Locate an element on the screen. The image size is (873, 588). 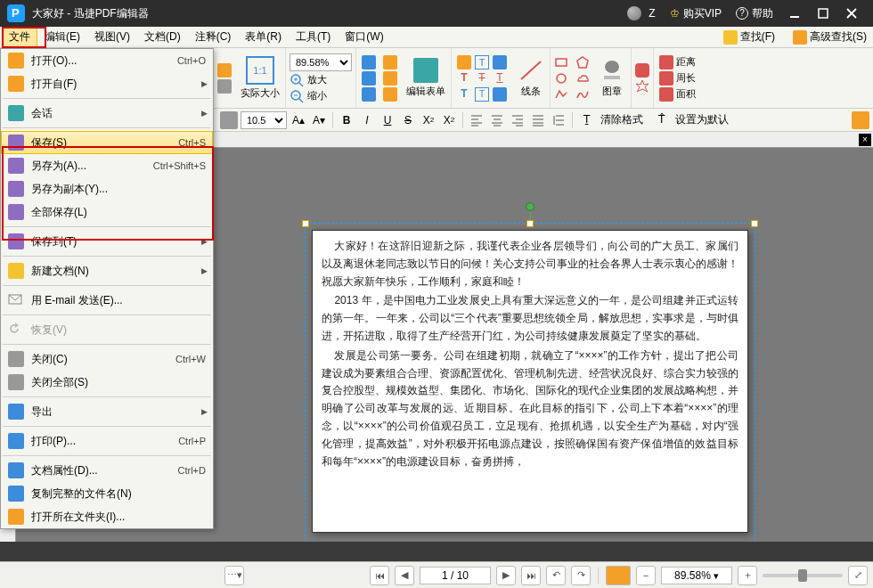
zoom-value: 89.58% ▾ is located at coordinates (697, 576).